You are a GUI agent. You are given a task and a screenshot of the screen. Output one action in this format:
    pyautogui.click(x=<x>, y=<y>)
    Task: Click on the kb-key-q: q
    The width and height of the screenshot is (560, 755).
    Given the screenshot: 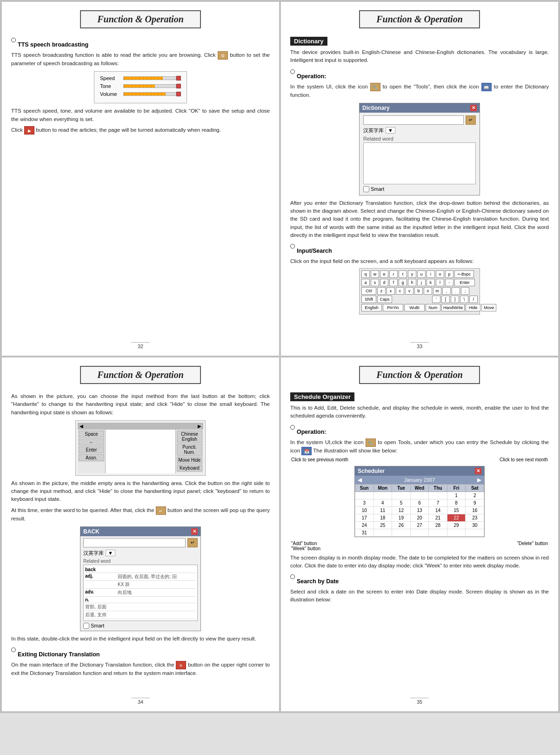 What is the action you would take?
    pyautogui.click(x=366, y=274)
    